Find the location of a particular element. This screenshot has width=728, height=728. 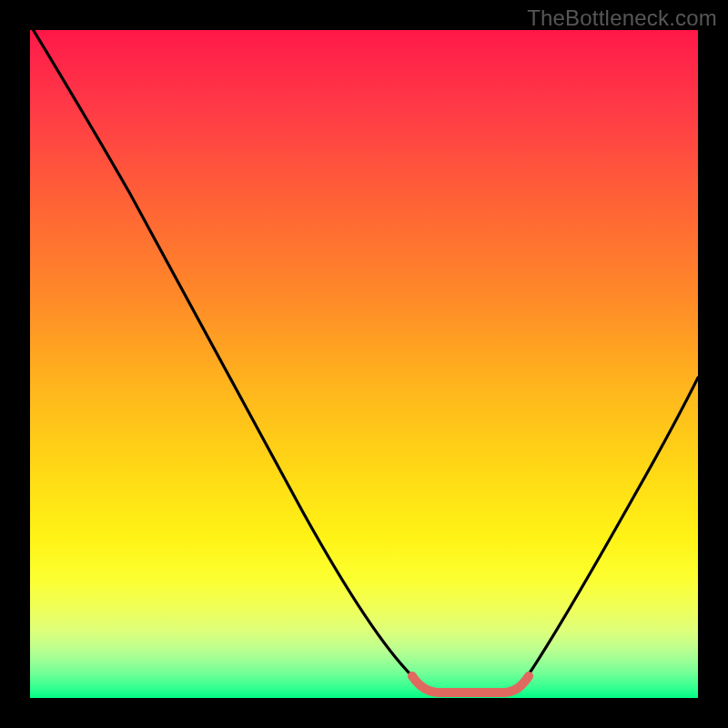

optimal-range-marker is located at coordinates (470, 684).